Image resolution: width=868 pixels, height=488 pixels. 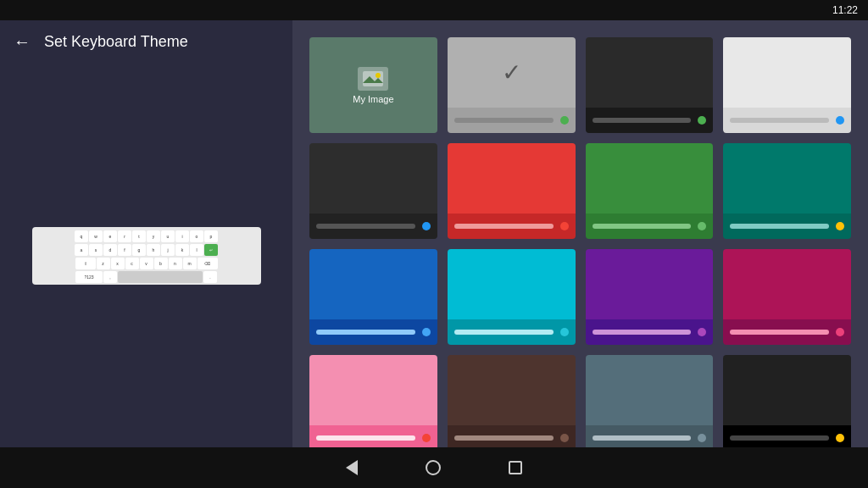 What do you see at coordinates (512, 85) in the screenshot?
I see `theme-card-light-check: ✓` at bounding box center [512, 85].